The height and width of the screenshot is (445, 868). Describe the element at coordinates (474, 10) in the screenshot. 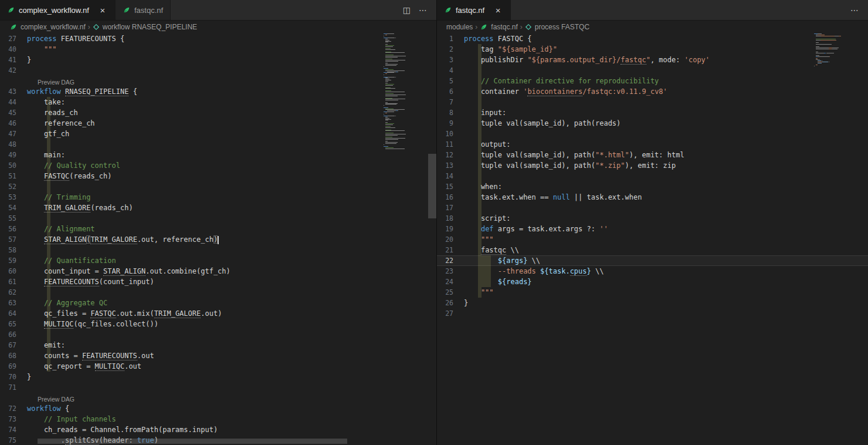

I see `tab-fastqc.nf: fastqc.nf×` at that location.